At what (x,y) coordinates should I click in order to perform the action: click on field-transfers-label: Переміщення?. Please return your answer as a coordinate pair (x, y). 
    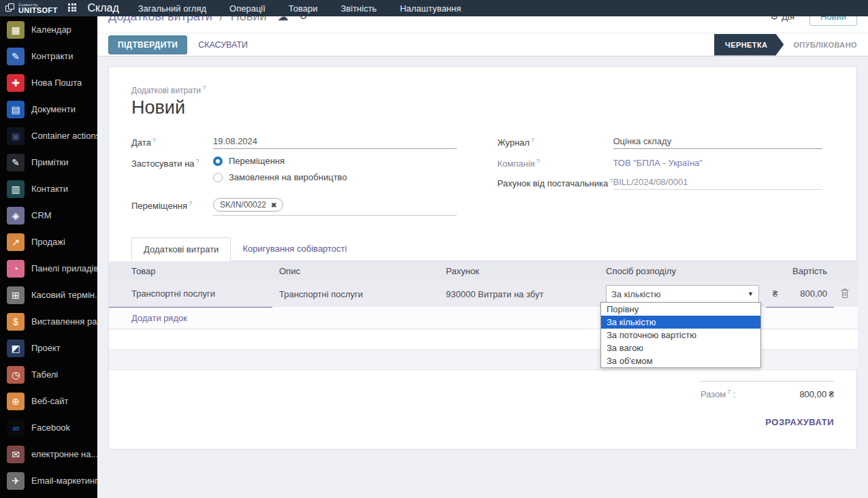
    Looking at the image, I should click on (172, 207).